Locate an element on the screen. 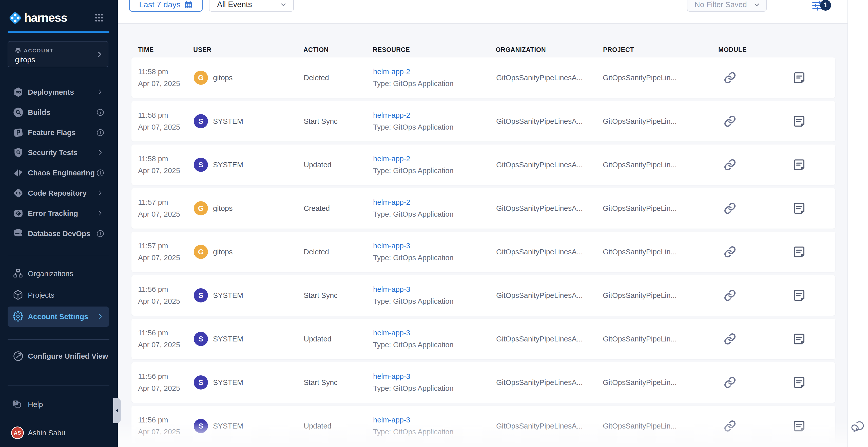  sidebar-item-organizations: Organizations is located at coordinates (58, 274).